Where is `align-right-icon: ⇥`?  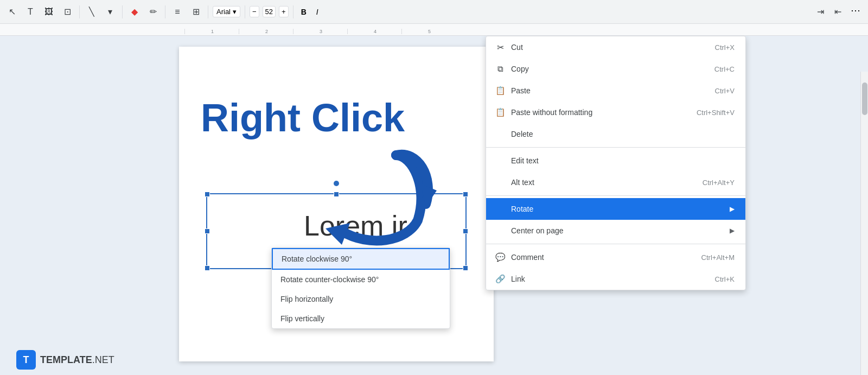
align-right-icon: ⇥ is located at coordinates (820, 12).